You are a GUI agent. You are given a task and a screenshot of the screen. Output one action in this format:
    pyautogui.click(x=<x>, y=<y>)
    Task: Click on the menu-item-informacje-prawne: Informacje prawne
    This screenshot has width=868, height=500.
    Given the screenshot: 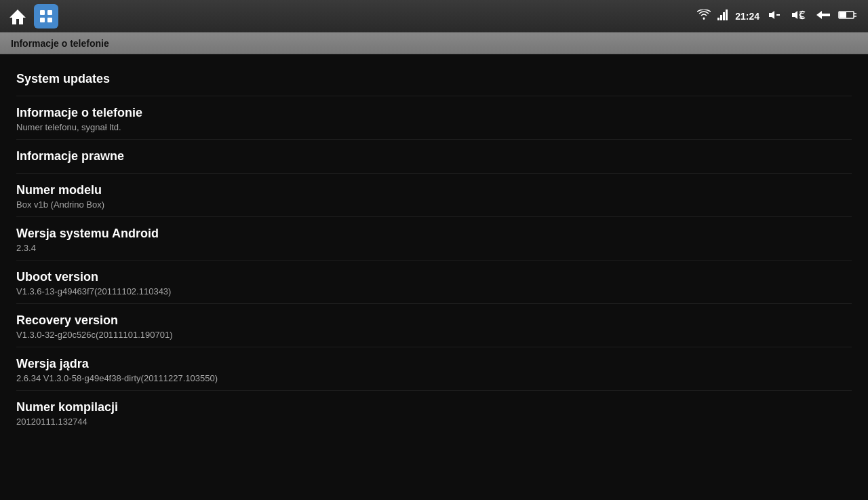 What is the action you would take?
    pyautogui.click(x=434, y=157)
    